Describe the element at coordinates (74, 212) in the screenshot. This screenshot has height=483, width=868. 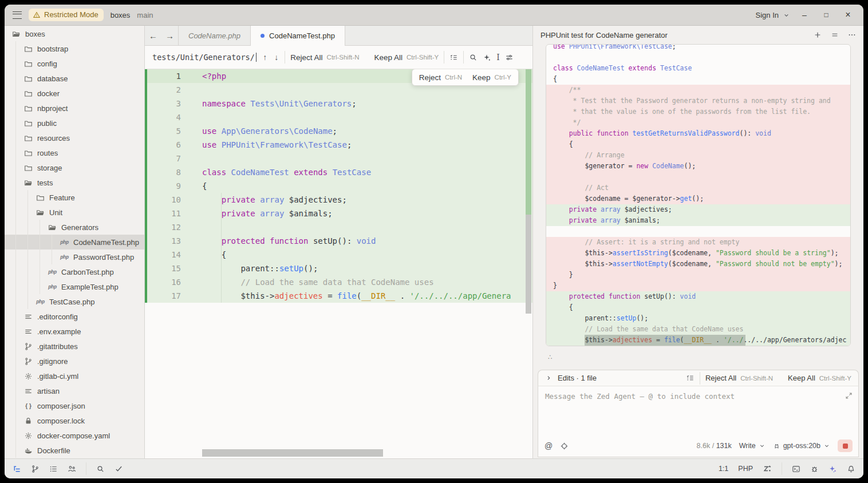
I see `file-item-unit: Unit` at that location.